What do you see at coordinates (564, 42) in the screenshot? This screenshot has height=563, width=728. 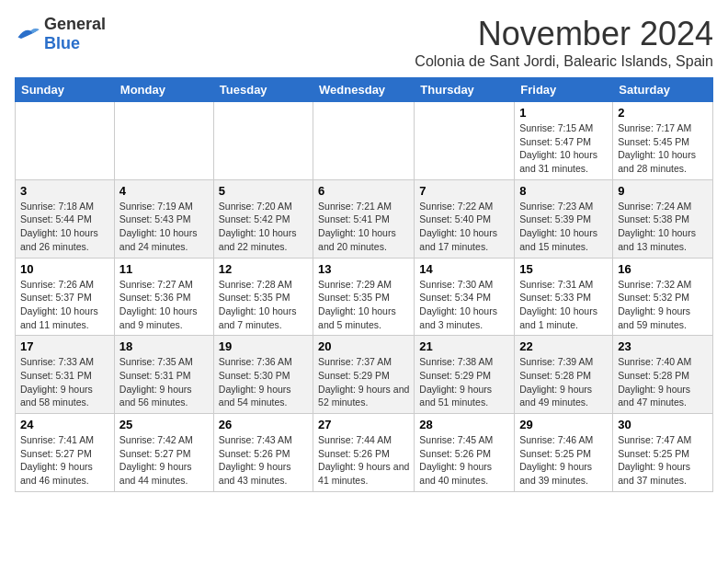 I see `title-area: November 2024 Colonia de Sant Jordi, Bal…` at bounding box center [564, 42].